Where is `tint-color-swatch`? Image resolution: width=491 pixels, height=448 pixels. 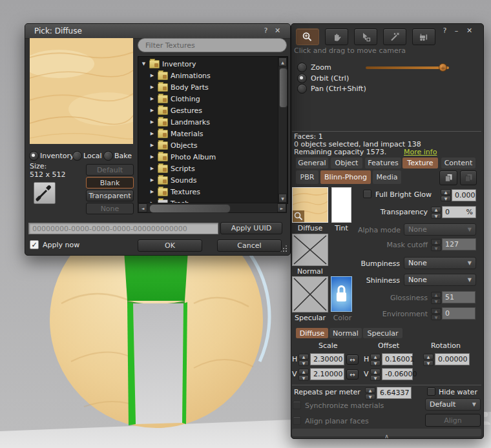 tint-color-swatch is located at coordinates (341, 205).